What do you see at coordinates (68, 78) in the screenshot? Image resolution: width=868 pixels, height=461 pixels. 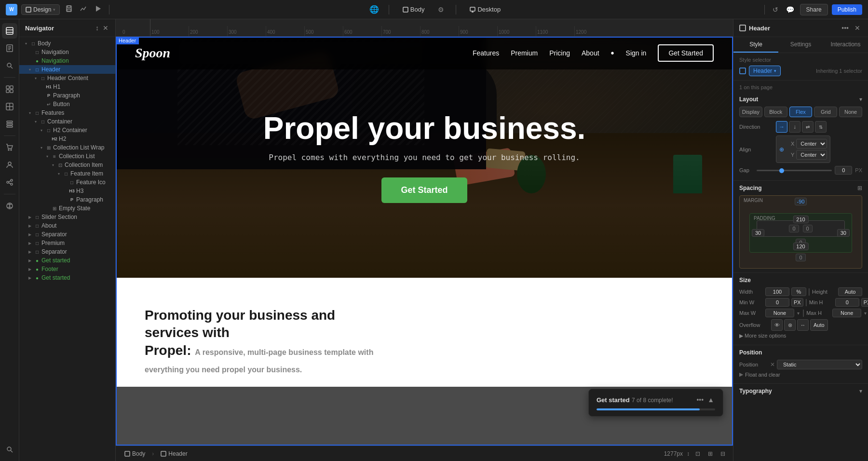 I see `nav-item-header-content: ▾ □ Header Content` at bounding box center [68, 78].